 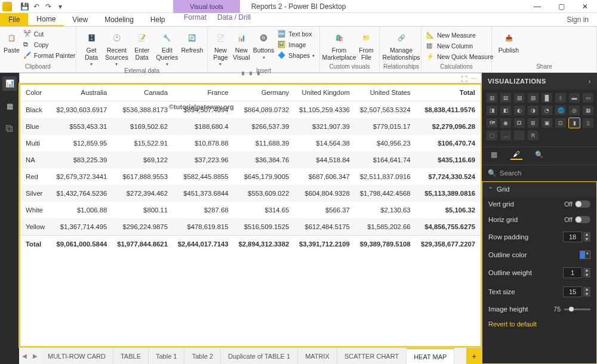 What do you see at coordinates (519, 98) in the screenshot?
I see `viz-type-chip: ▧` at bounding box center [519, 98].